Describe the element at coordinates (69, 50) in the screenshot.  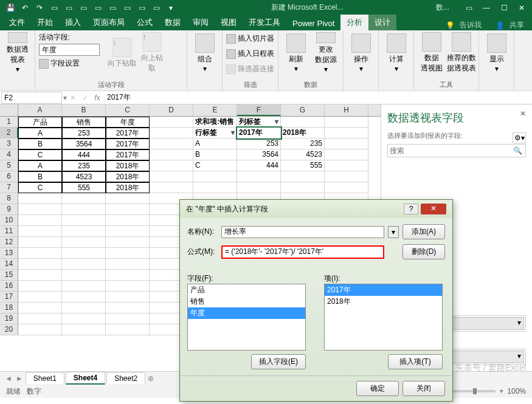
I see `active-field-input` at that location.